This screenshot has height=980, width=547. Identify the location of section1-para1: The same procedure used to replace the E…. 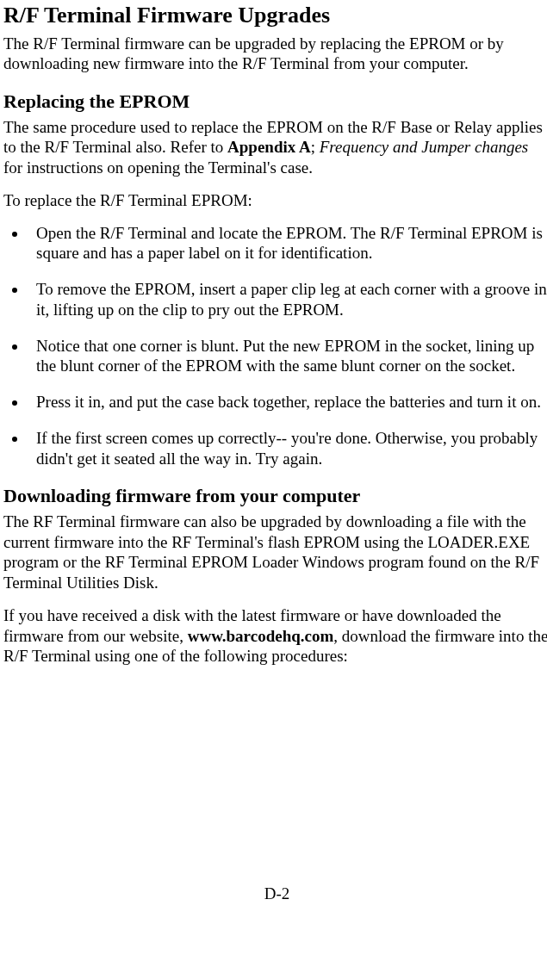
(276, 148).